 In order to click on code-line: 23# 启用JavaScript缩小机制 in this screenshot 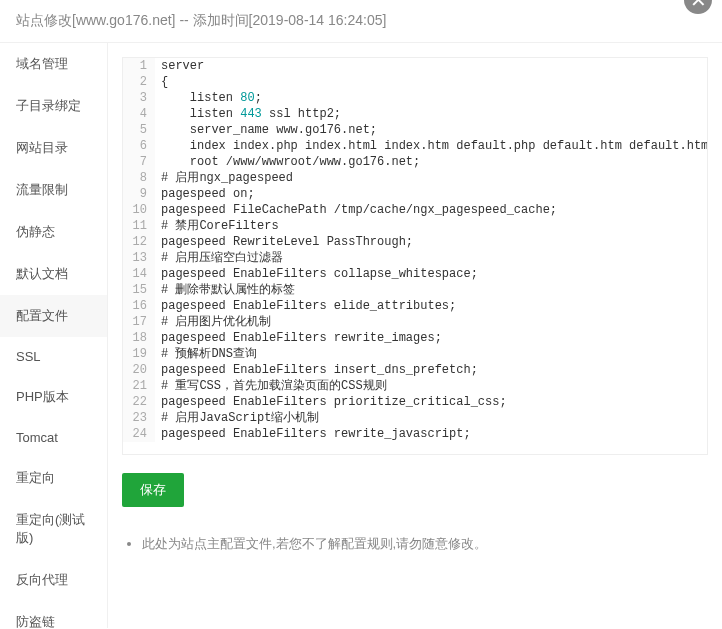, I will do `click(415, 418)`.